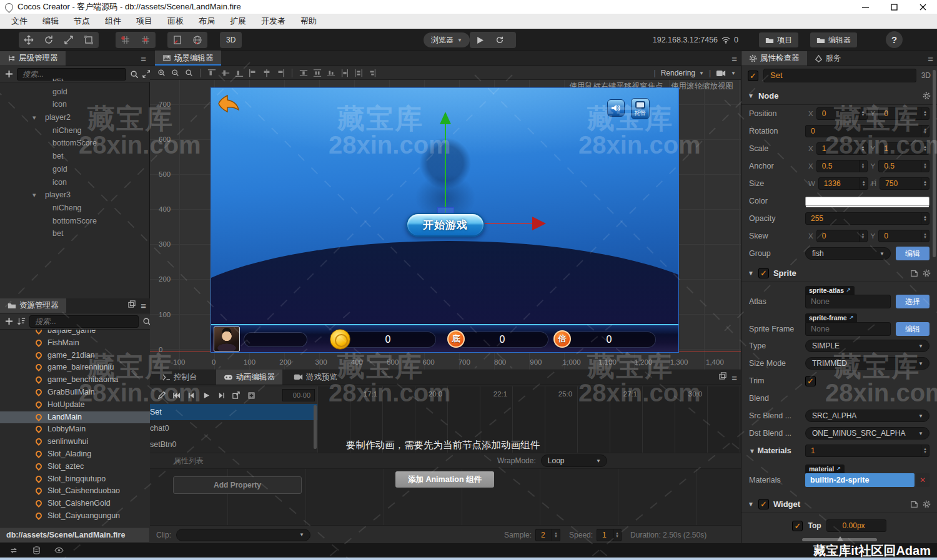  What do you see at coordinates (445, 225) in the screenshot?
I see `start-game-button: 开始游戏` at bounding box center [445, 225].